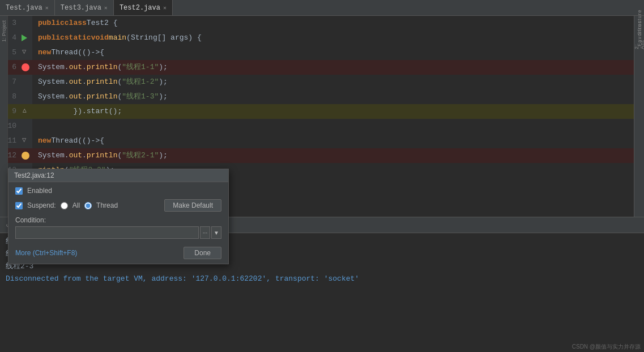  What do you see at coordinates (639, 45) in the screenshot?
I see `ant-icon: 2: Ant` at bounding box center [639, 45].